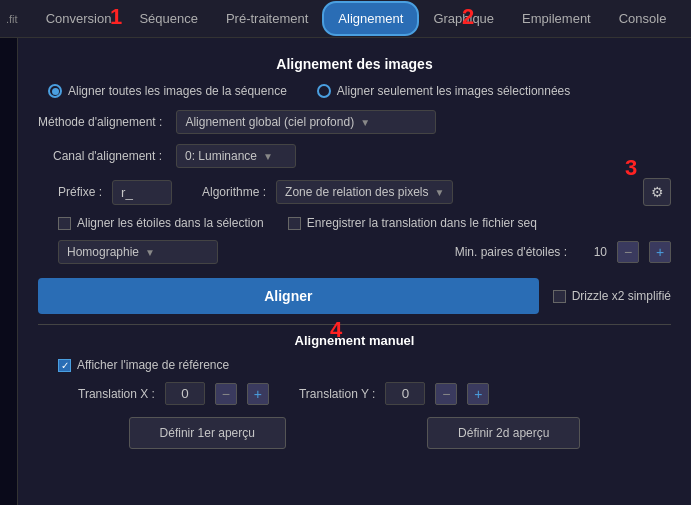  Describe the element at coordinates (64, 224) in the screenshot. I see `checkbox-stars-box` at that location.